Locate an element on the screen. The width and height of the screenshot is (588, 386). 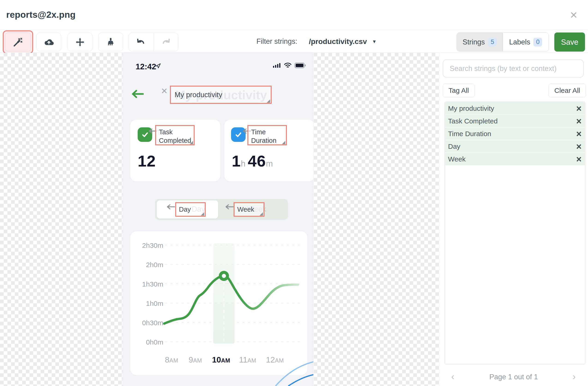
tasks-completed-value: 12 is located at coordinates (147, 161).